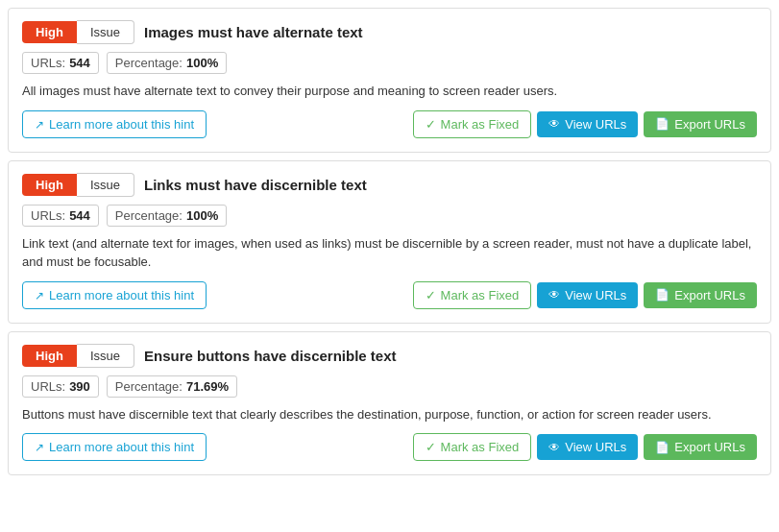 This screenshot has height=532, width=779. What do you see at coordinates (390, 125) in the screenshot?
I see `card-footer-1: Learn more about this hint Mark as Fixed…` at bounding box center [390, 125].